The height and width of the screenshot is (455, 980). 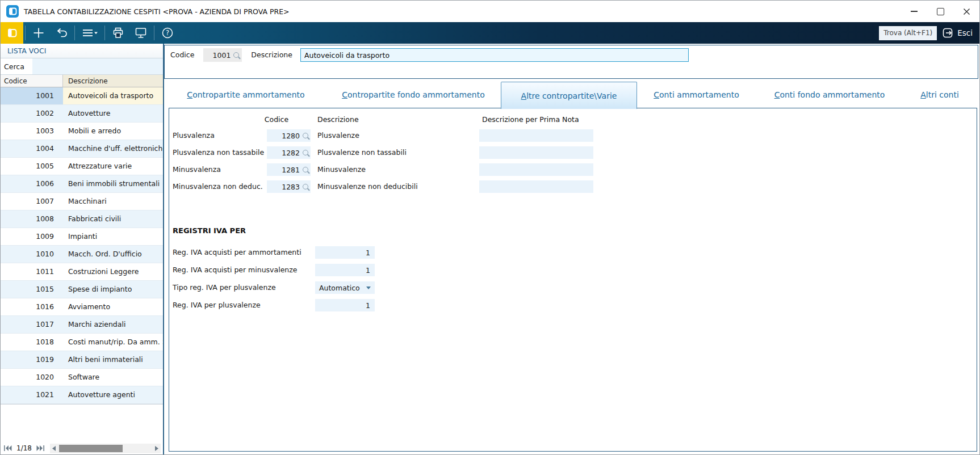 I want to click on undo-button, so click(x=61, y=33).